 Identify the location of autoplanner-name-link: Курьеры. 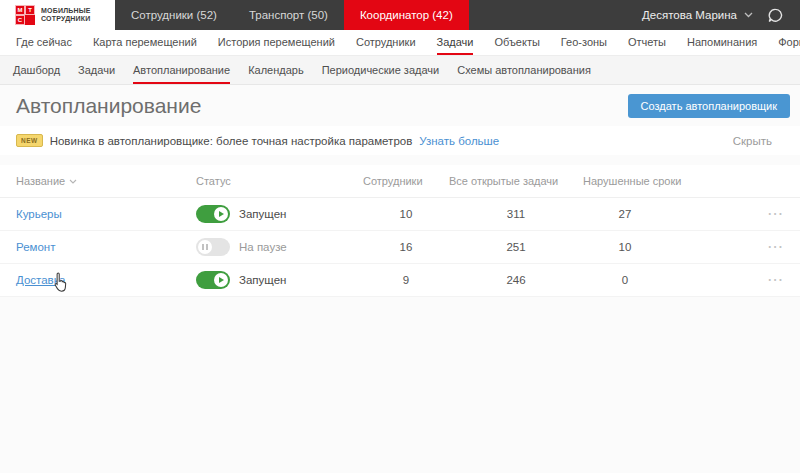
(39, 214).